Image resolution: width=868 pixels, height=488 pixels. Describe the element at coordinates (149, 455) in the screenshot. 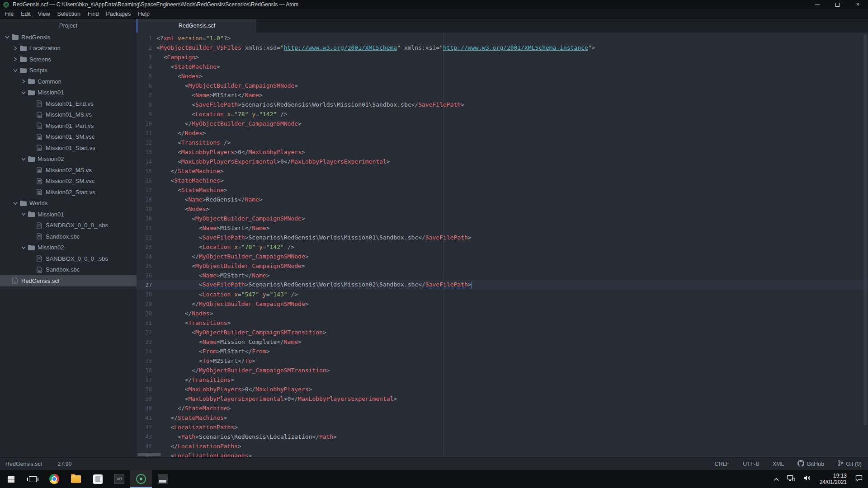

I see `horizontal-scrollbar` at that location.